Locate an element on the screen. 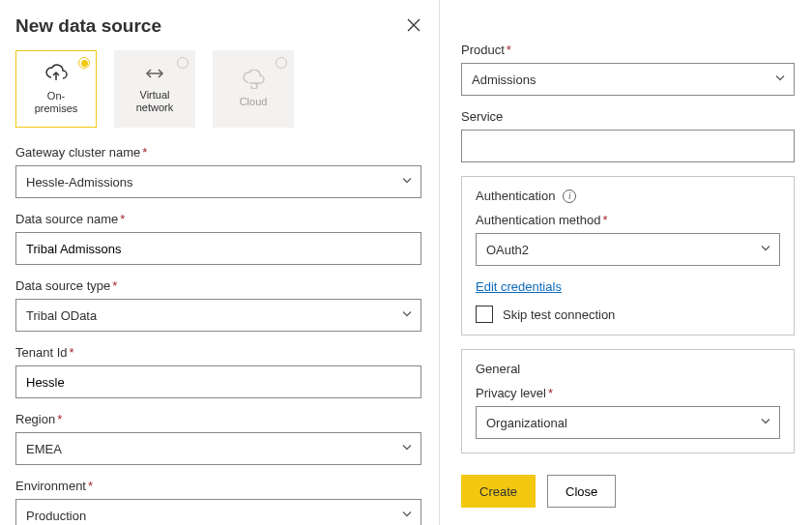 Image resolution: width=812 pixels, height=525 pixels. product-select: Admissions is located at coordinates (628, 79).